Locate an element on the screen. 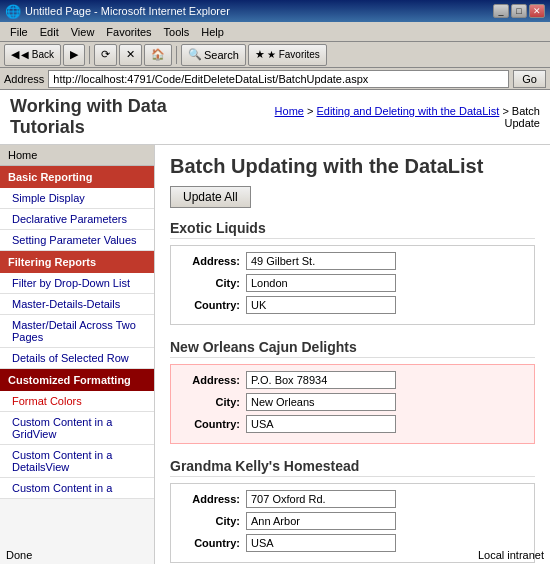  maximize-button: □ is located at coordinates (519, 11).